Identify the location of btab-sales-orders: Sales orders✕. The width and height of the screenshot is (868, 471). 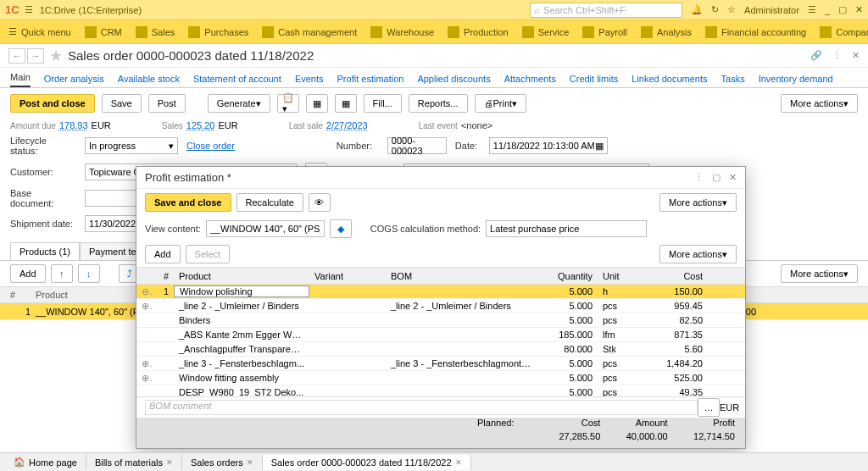
(222, 463).